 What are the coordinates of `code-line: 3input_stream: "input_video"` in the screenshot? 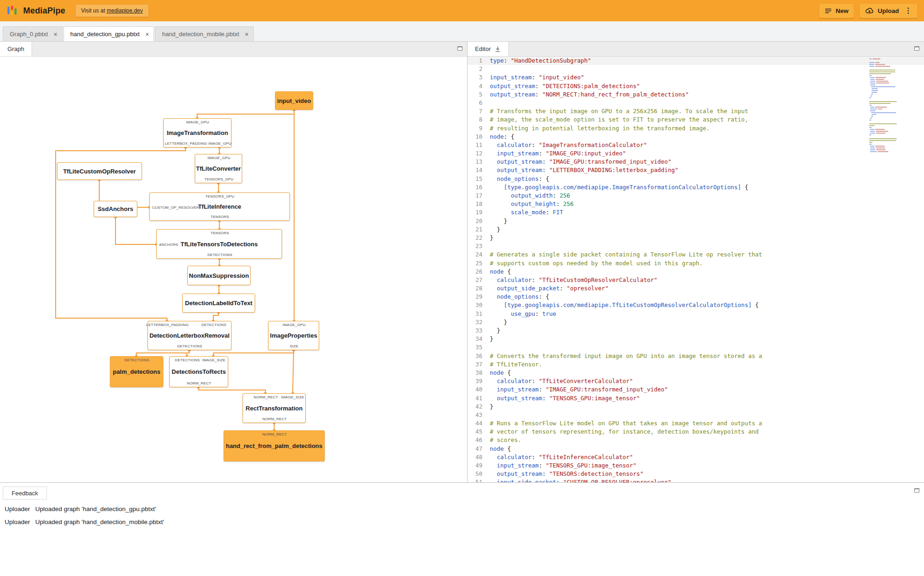 It's located at (696, 77).